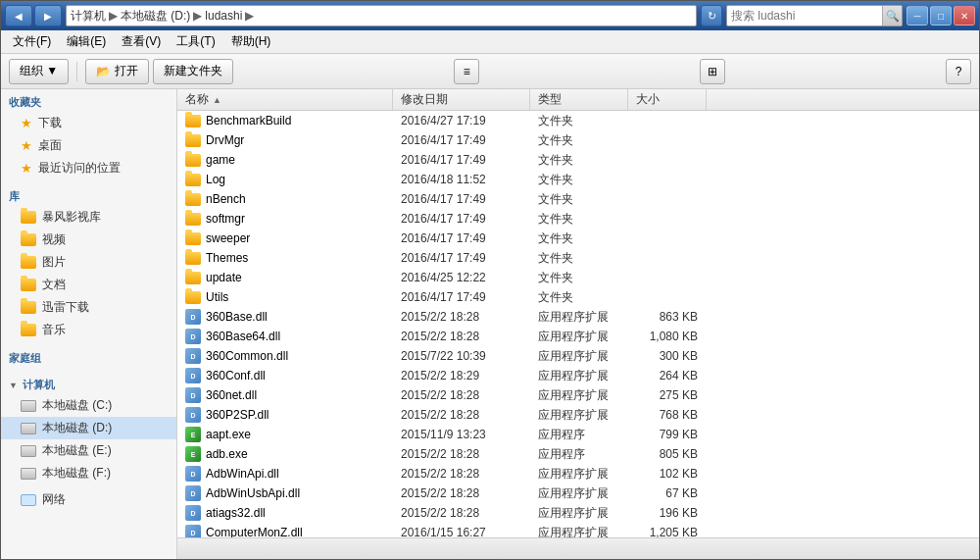 The width and height of the screenshot is (980, 560). Describe the element at coordinates (88, 263) in the screenshot. I see `library-section: 库 暴风影视库 视频 图片 文档` at that location.